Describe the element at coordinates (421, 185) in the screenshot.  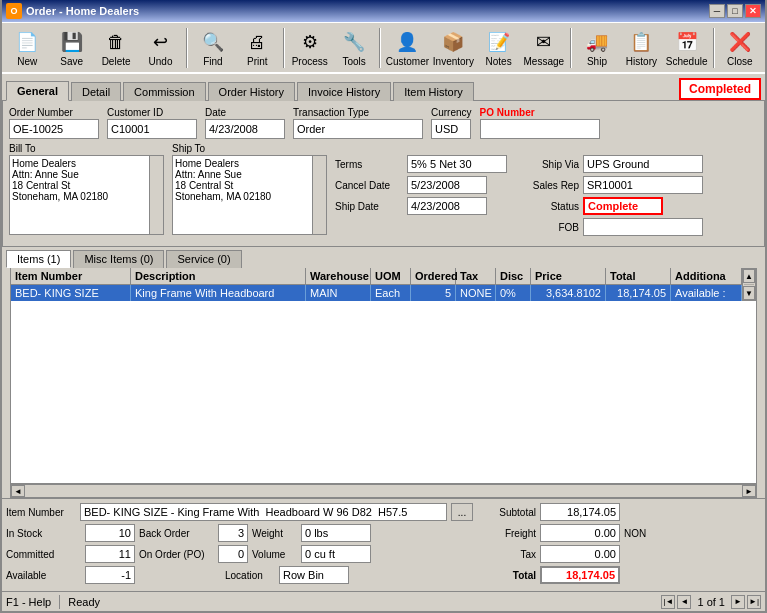
I see `cancel-date-row: Cancel Date` at that location.